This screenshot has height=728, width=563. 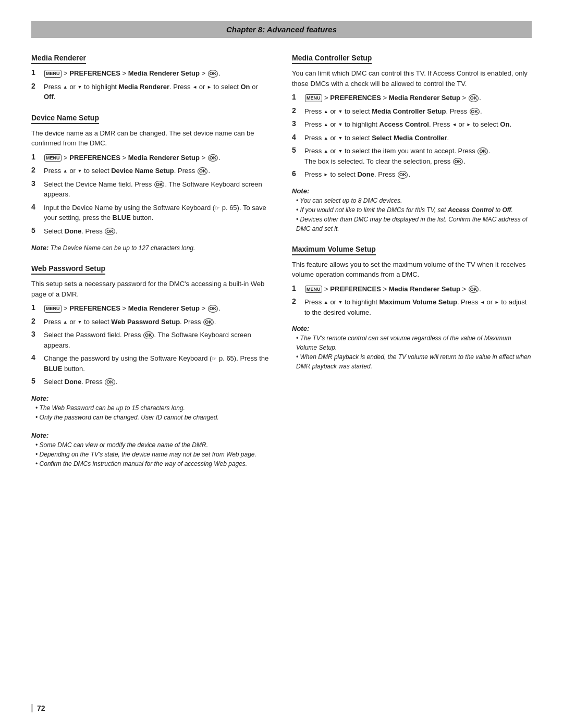 I want to click on maximum-volume-section: Maximum Volume Setup This feature allows…, so click(x=412, y=309).